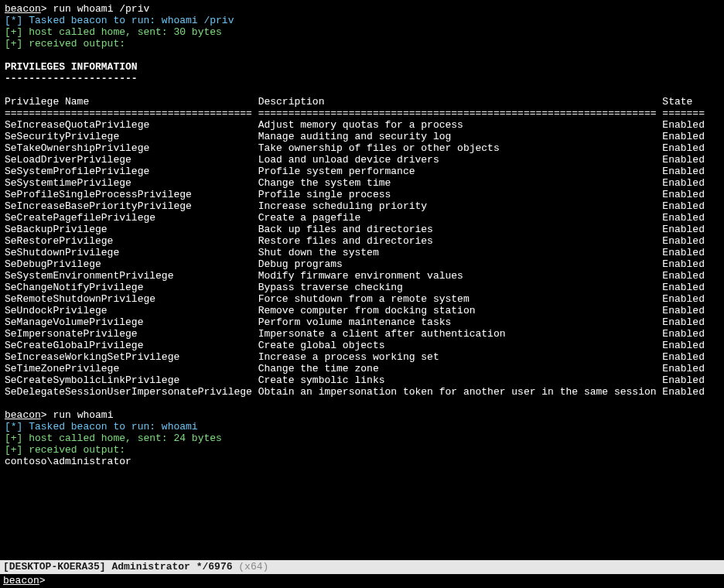 This screenshot has width=724, height=588. I want to click on status-arch: (x64), so click(254, 566).